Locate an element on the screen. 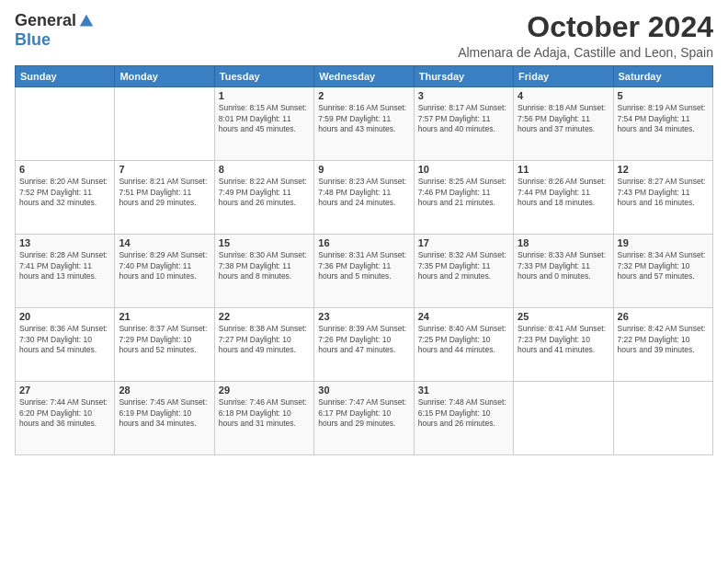  day-info: Sunrise: 8:39 AM Sunset: 7:26 PM Dayligh… is located at coordinates (364, 339).